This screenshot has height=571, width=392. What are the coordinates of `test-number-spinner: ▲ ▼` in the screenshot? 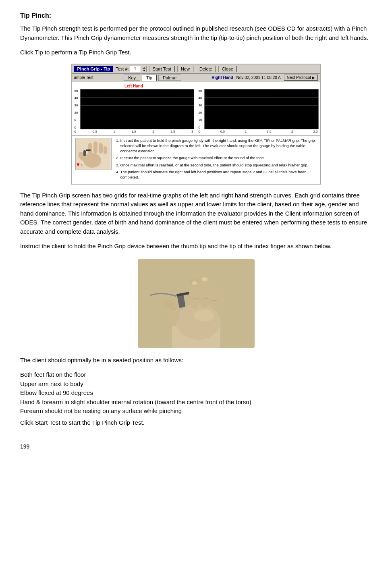 It's located at (144, 69).